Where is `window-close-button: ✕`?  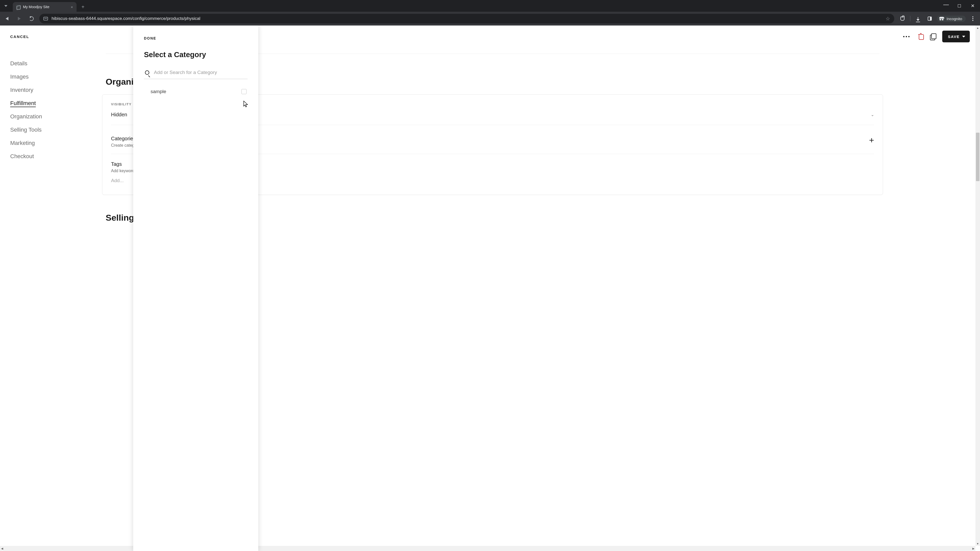 window-close-button: ✕ is located at coordinates (972, 6).